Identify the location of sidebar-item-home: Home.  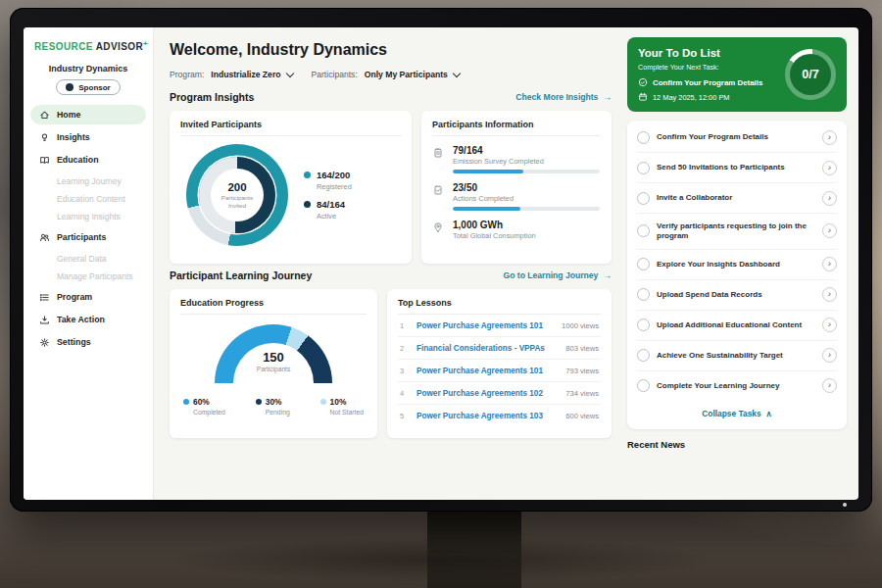
(88, 115).